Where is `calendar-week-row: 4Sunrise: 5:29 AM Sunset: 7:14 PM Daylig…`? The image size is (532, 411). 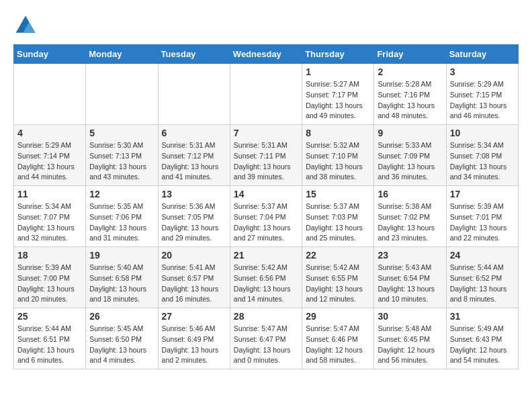
calendar-week-row: 4Sunrise: 5:29 AM Sunset: 7:14 PM Daylig… is located at coordinates (266, 156).